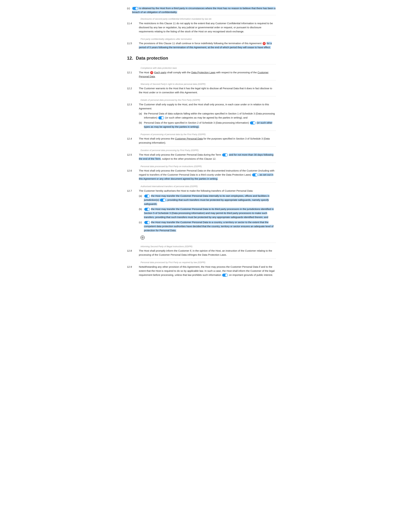  What do you see at coordinates (209, 213) in the screenshot?
I see `clause-12-7-b-highlight: the Host may transfer the Customer Perso…` at bounding box center [209, 213].